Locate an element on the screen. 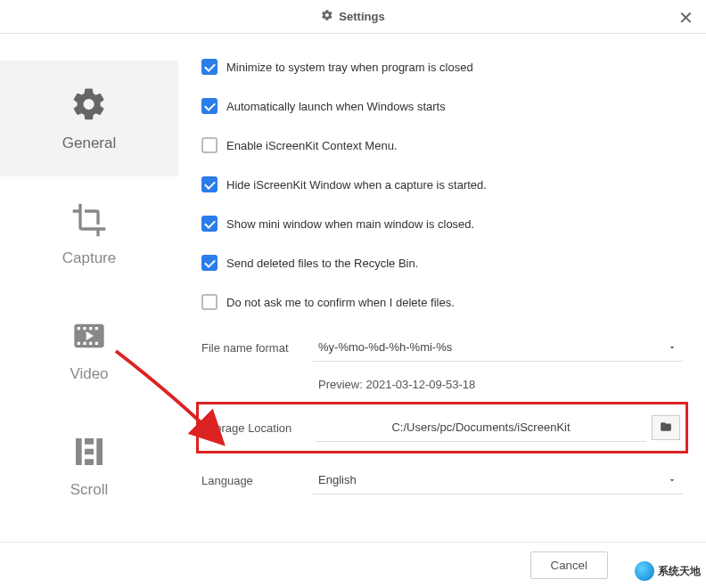  cancel-button: Cancel is located at coordinates (570, 565).